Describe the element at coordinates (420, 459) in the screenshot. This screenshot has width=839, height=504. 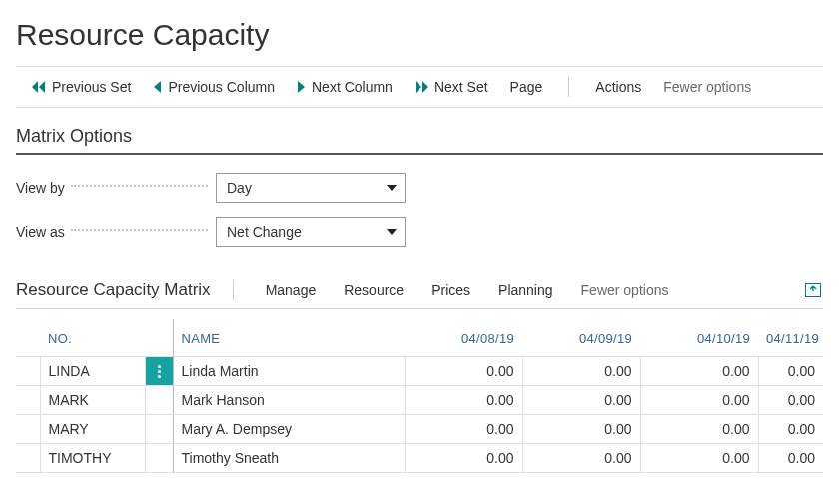
I see `table-row: TIMOTHYTimothy Sneath0.000.000.000.00` at that location.